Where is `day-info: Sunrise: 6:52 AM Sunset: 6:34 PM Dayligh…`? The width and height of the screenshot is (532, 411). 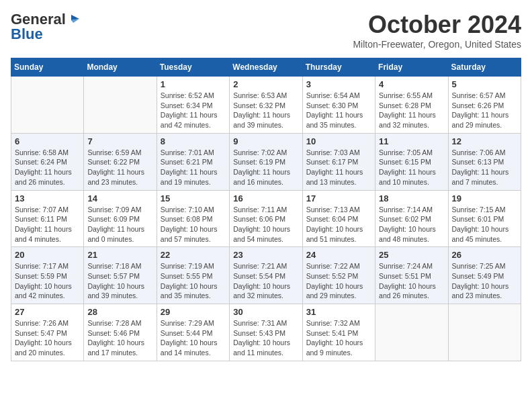 day-info: Sunrise: 6:52 AM Sunset: 6:34 PM Dayligh… is located at coordinates (193, 110).